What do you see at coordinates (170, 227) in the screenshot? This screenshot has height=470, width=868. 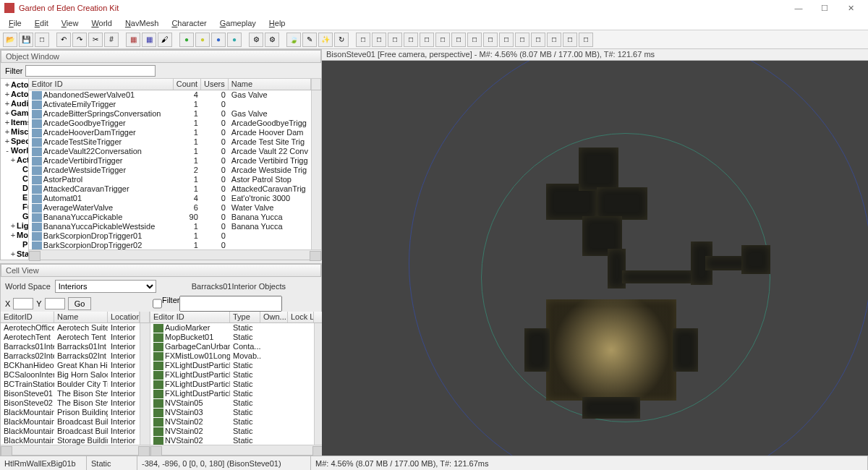 I see `object-row: BananaYuccaPickableWestside10Banana Yucc…` at bounding box center [170, 227].